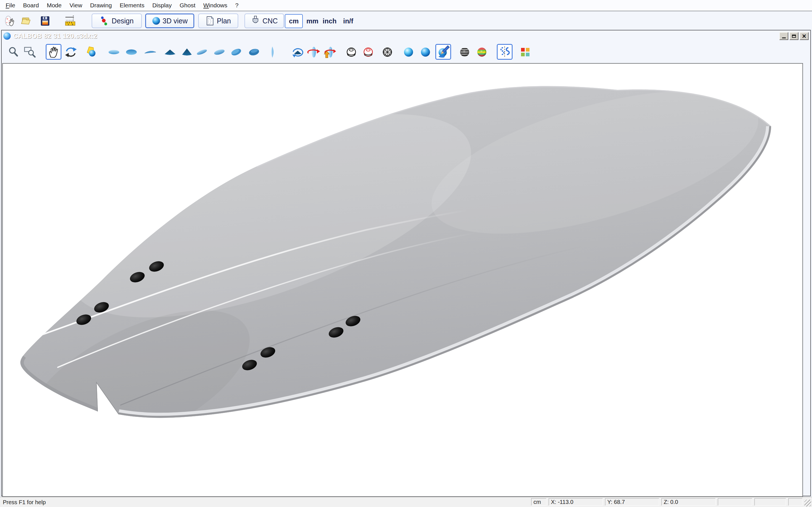 The height and width of the screenshot is (507, 812). Describe the element at coordinates (784, 36) in the screenshot. I see `minimize-button` at that location.